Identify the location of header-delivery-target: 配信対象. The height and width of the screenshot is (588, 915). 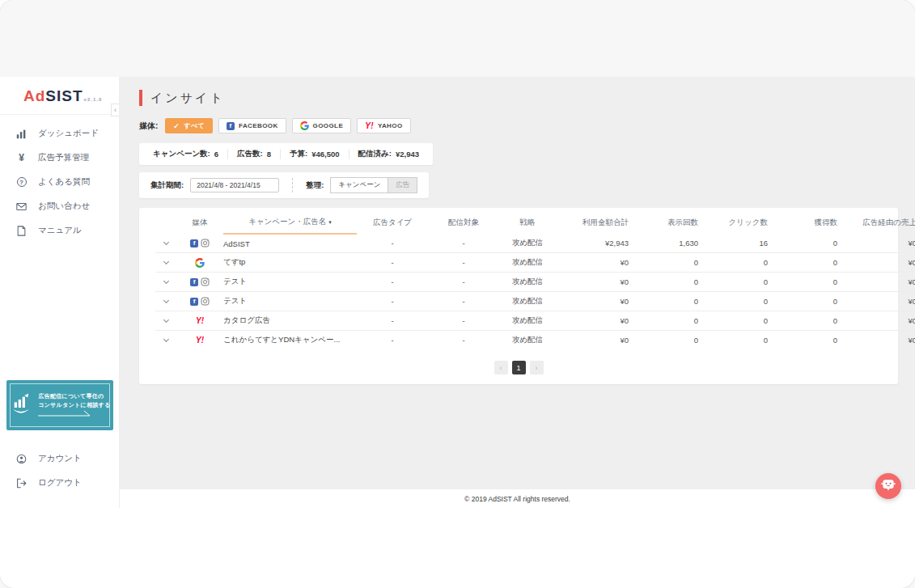
(464, 222).